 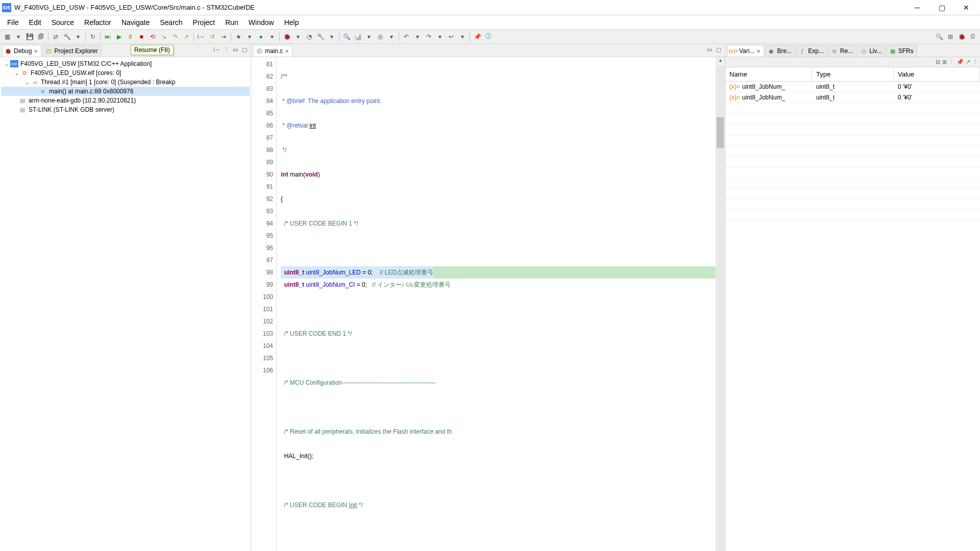 I want to click on col-name: Name, so click(x=769, y=74).